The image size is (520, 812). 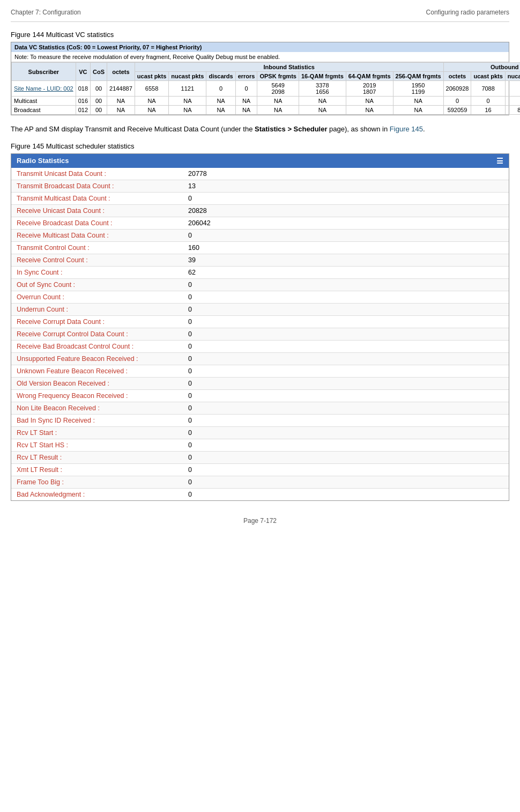 I want to click on table-row: Receive Control Count : 39, so click(x=260, y=260).